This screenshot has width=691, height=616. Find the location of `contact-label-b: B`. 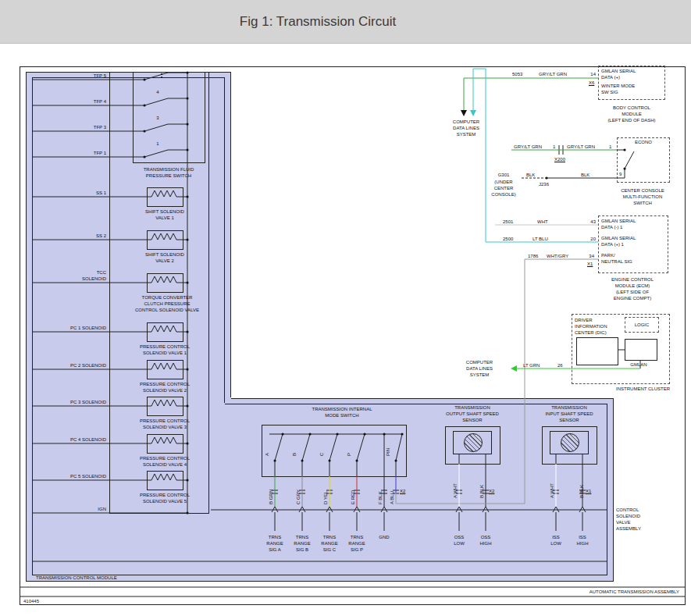

contact-label-b: B is located at coordinates (294, 450).